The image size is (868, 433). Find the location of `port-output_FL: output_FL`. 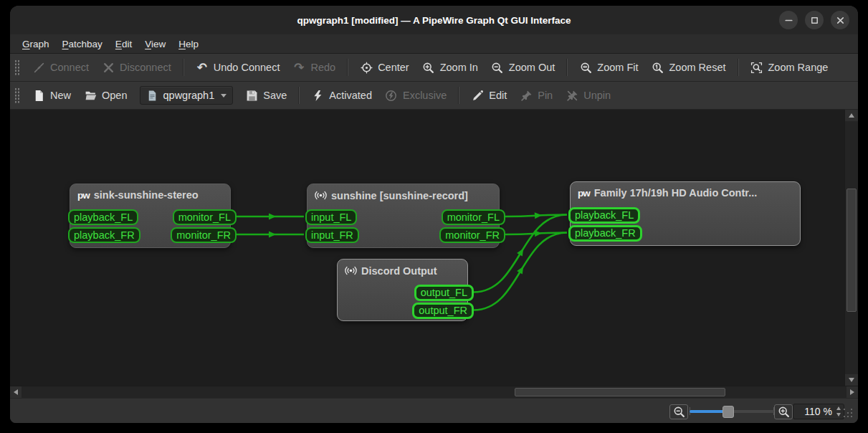

port-output_FL: output_FL is located at coordinates (444, 292).